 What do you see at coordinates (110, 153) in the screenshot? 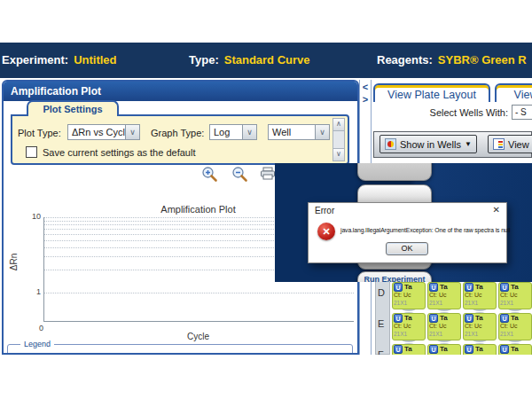
I see `save-default-row: Save current settings as the default` at bounding box center [110, 153].